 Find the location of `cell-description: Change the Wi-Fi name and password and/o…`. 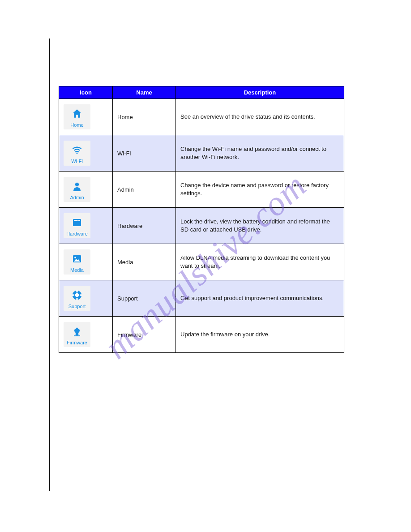

cell-description: Change the Wi-Fi name and password and/o… is located at coordinates (260, 153).